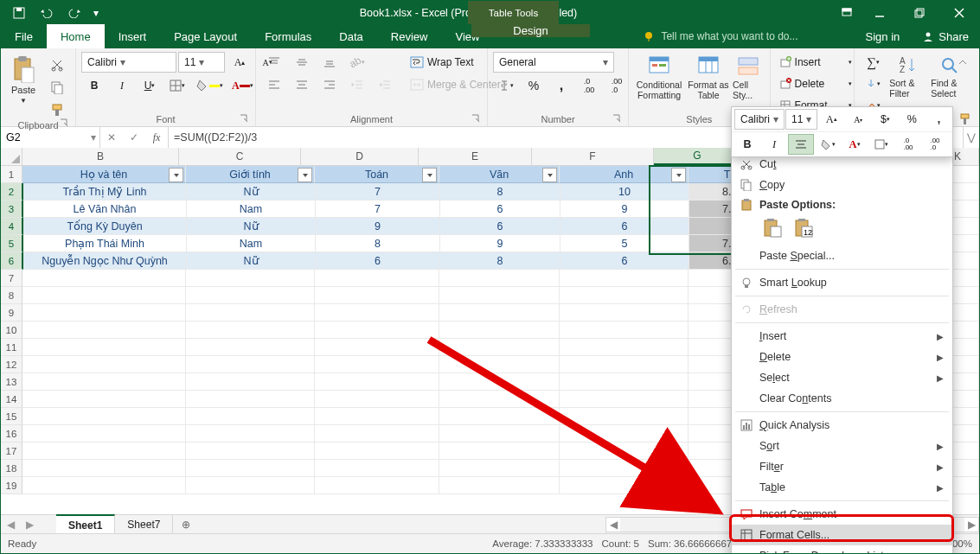 The height and width of the screenshot is (554, 980). What do you see at coordinates (534, 86) in the screenshot?
I see `percent-format-icon: %` at bounding box center [534, 86].